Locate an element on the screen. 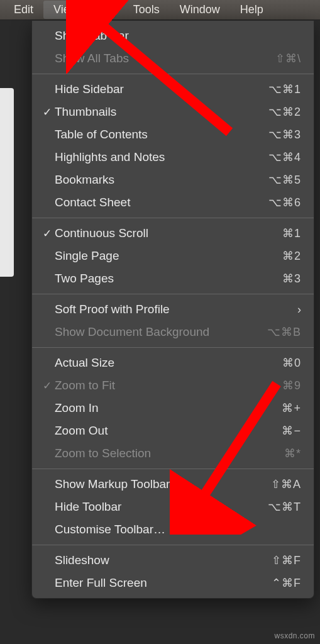 This screenshot has width=320, height=644. menu-item-label: Zoom Out is located at coordinates (150, 431).